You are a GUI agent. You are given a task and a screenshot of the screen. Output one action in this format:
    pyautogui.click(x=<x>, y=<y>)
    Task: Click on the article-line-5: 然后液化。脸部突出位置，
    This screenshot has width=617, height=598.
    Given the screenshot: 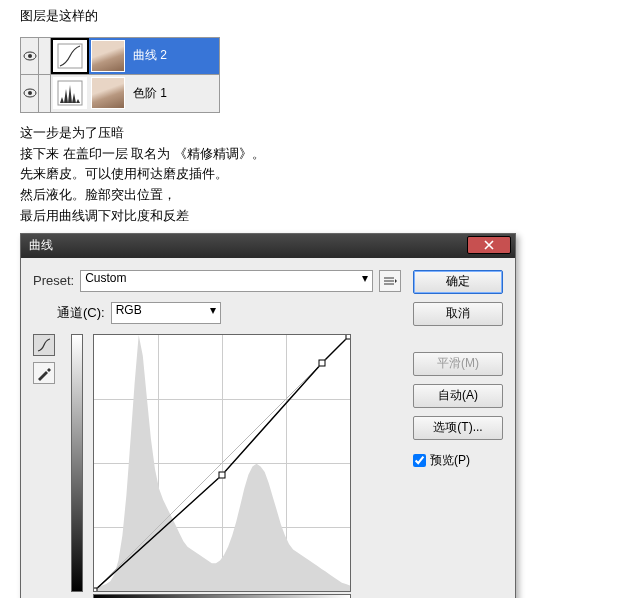 What is the action you would take?
    pyautogui.click(x=308, y=196)
    